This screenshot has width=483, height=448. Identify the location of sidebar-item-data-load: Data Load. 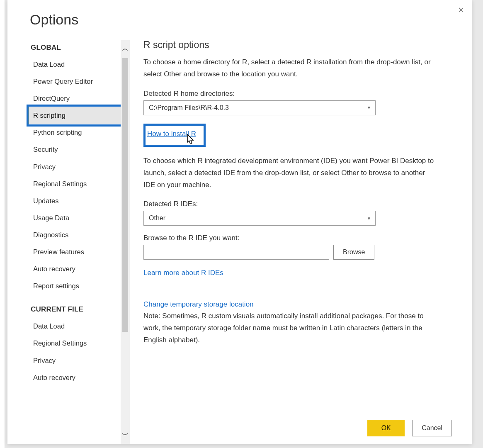
(74, 65).